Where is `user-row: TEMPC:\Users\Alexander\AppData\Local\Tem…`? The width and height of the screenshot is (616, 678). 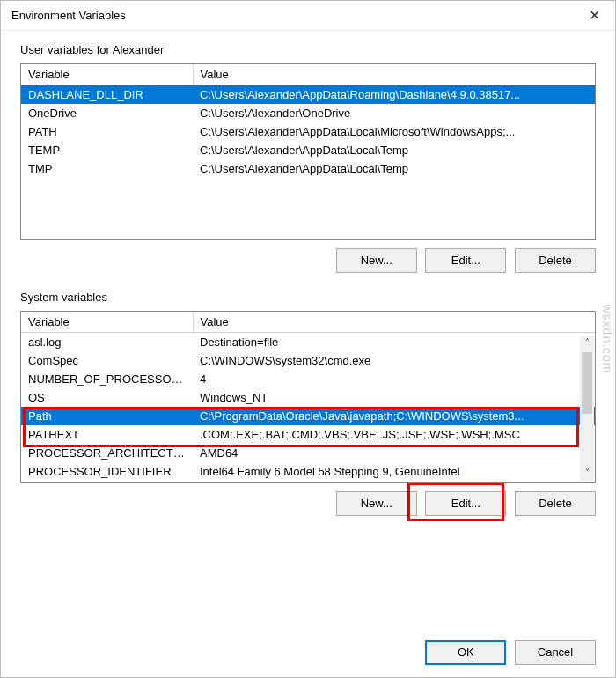 user-row: TEMPC:\Users\Alexander\AppData\Local\Tem… is located at coordinates (308, 150).